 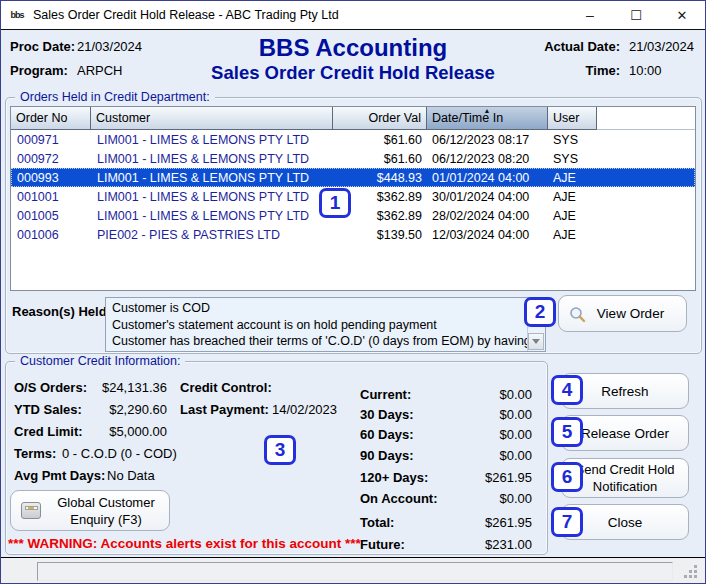 I want to click on cell-order-val: $139.50, so click(x=380, y=235).